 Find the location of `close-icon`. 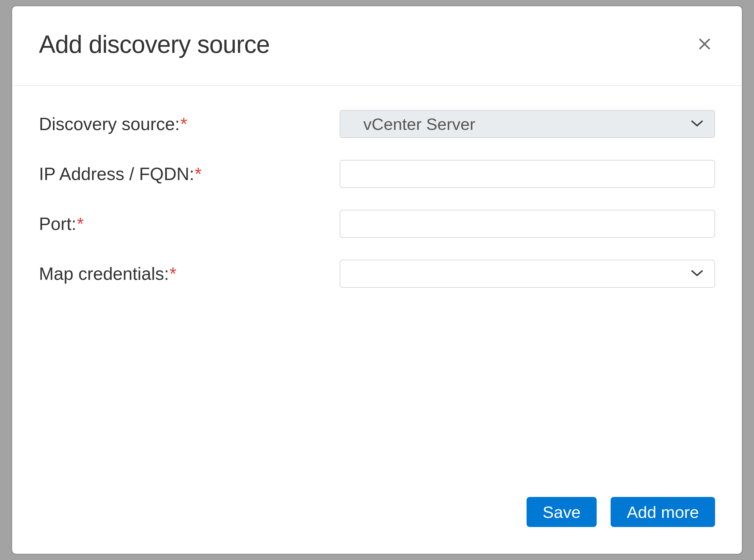

close-icon is located at coordinates (704, 44).